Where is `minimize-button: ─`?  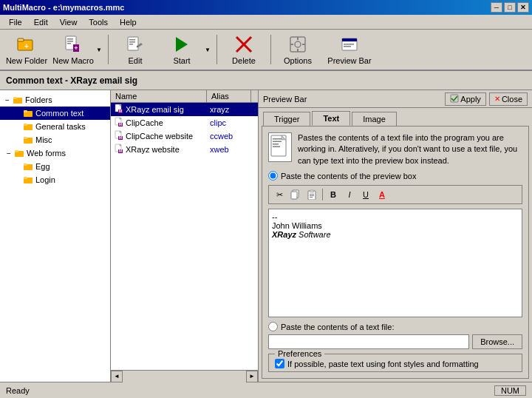
minimize-button: ─ is located at coordinates (497, 7).